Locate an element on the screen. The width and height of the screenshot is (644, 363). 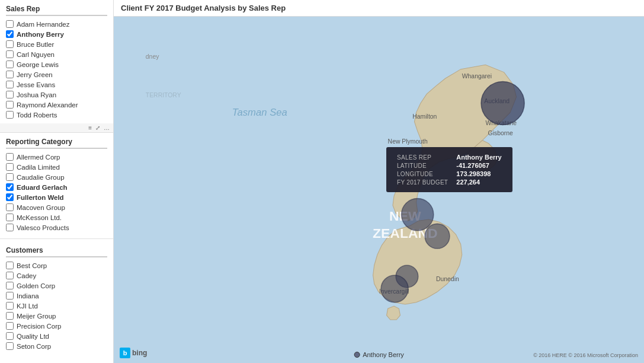
filter-item-customers-3: Indiana is located at coordinates (57, 295).